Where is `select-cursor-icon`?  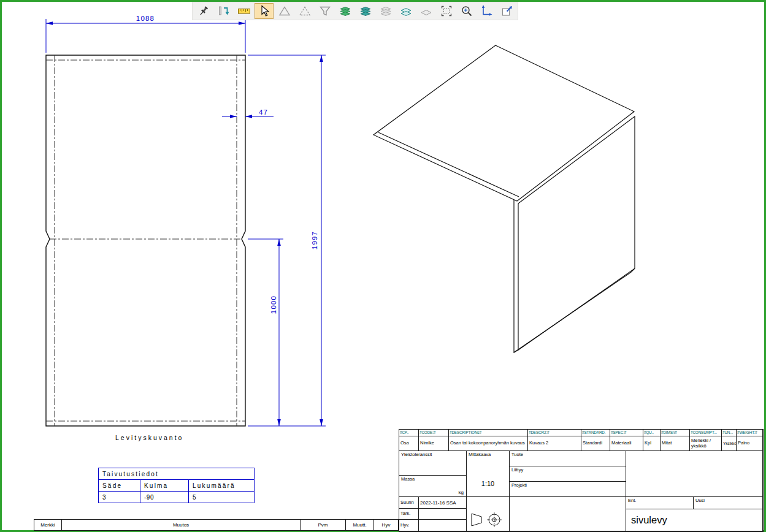 select-cursor-icon is located at coordinates (264, 11).